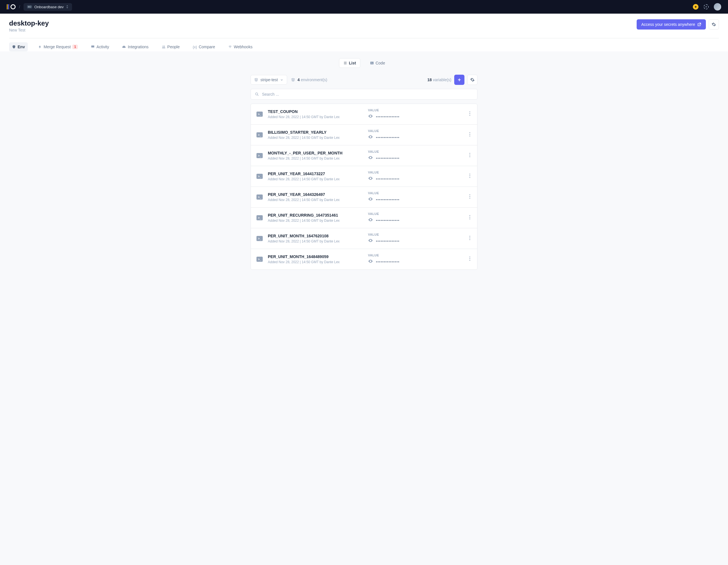 The image size is (728, 565). What do you see at coordinates (93, 47) in the screenshot?
I see `presentation-icon` at bounding box center [93, 47].